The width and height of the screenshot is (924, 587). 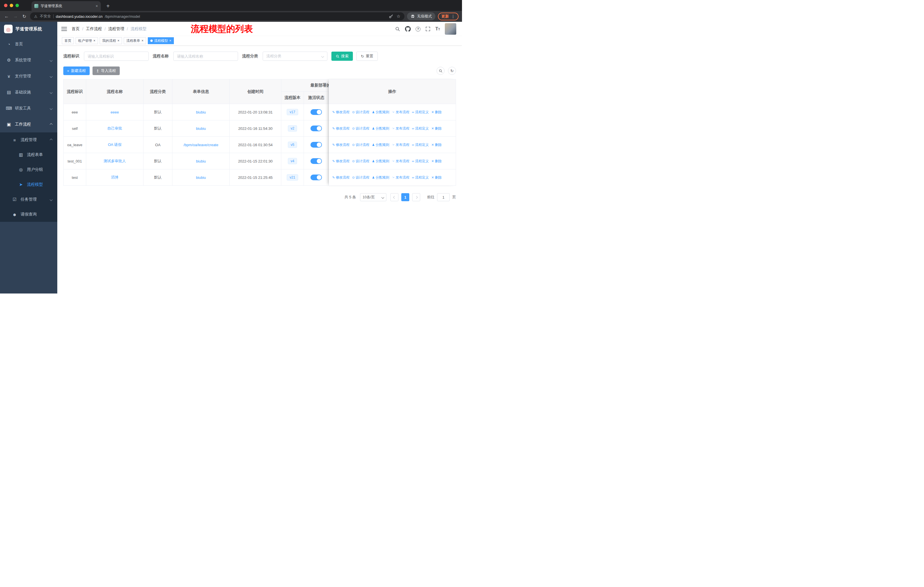 What do you see at coordinates (28, 124) in the screenshot?
I see `sidebar-item-5: ▣工作流程` at bounding box center [28, 124].